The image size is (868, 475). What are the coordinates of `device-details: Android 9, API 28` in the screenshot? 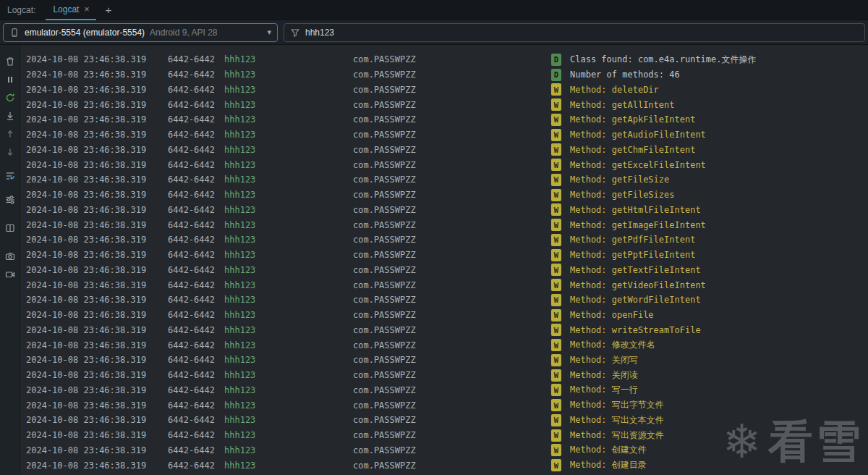 It's located at (205, 33).